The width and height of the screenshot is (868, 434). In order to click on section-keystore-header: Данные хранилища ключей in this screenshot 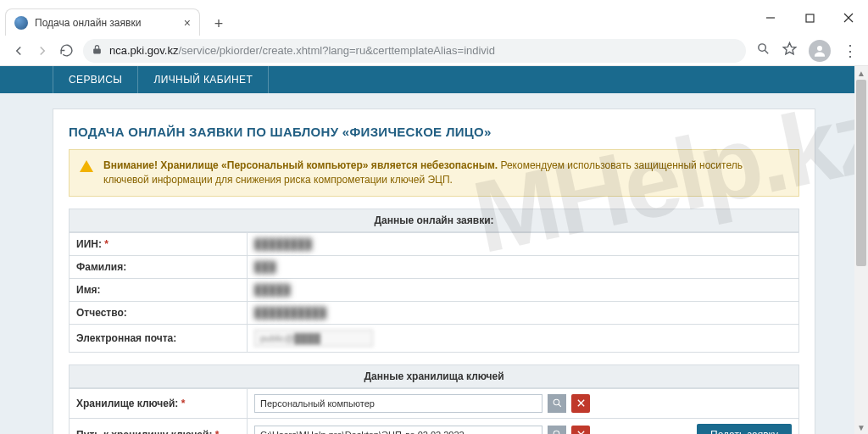, I will do `click(434, 376)`.